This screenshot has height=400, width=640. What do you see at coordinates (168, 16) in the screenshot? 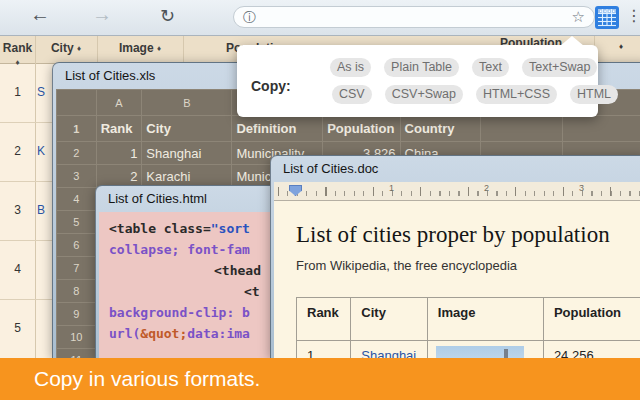
I see `reload-icon: ↻` at bounding box center [168, 16].